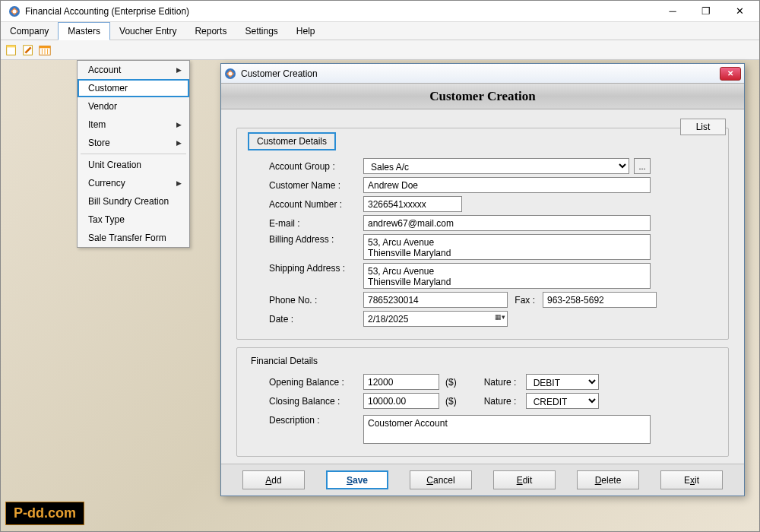 The width and height of the screenshot is (760, 532). What do you see at coordinates (134, 106) in the screenshot?
I see `dropdown-vendor: Vendor` at bounding box center [134, 106].